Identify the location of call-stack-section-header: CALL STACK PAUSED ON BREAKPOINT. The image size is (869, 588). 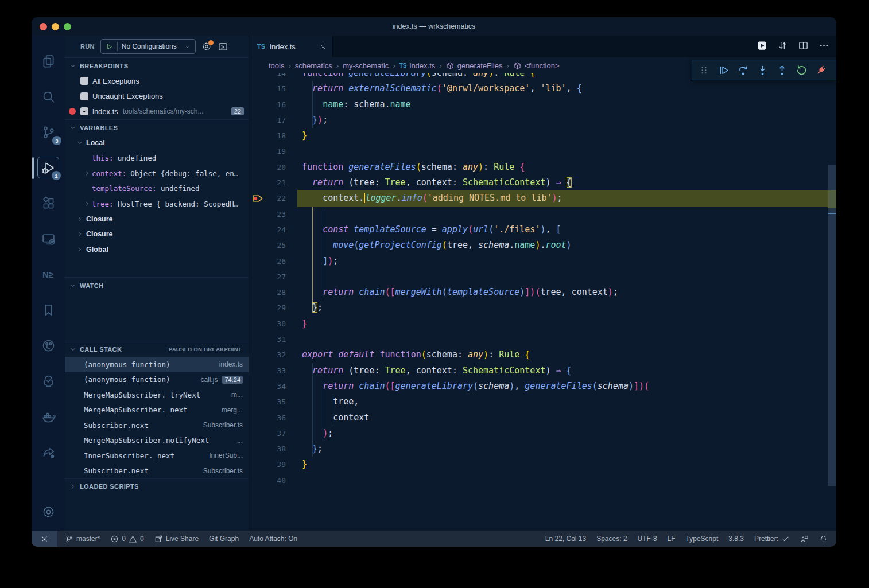
(157, 349).